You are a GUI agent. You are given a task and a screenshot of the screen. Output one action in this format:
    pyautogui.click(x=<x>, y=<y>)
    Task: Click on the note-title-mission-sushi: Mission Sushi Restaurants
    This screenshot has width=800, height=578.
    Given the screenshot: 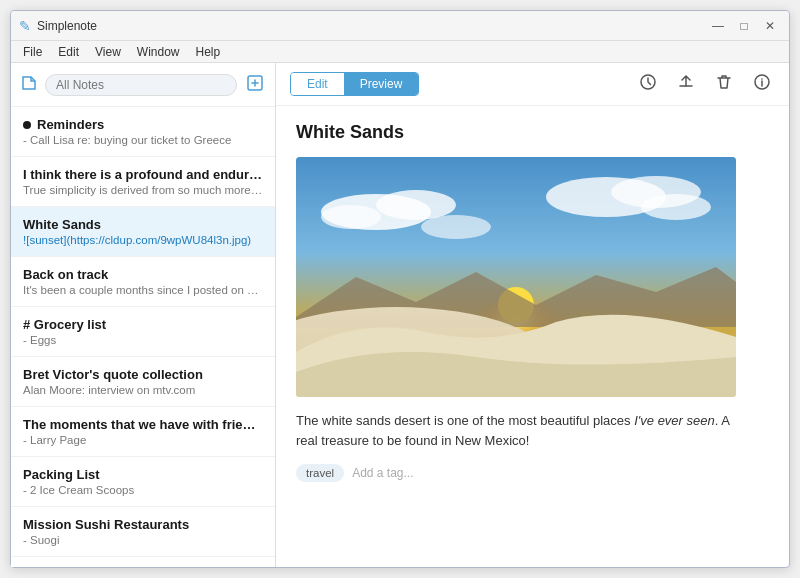 What is the action you would take?
    pyautogui.click(x=143, y=524)
    